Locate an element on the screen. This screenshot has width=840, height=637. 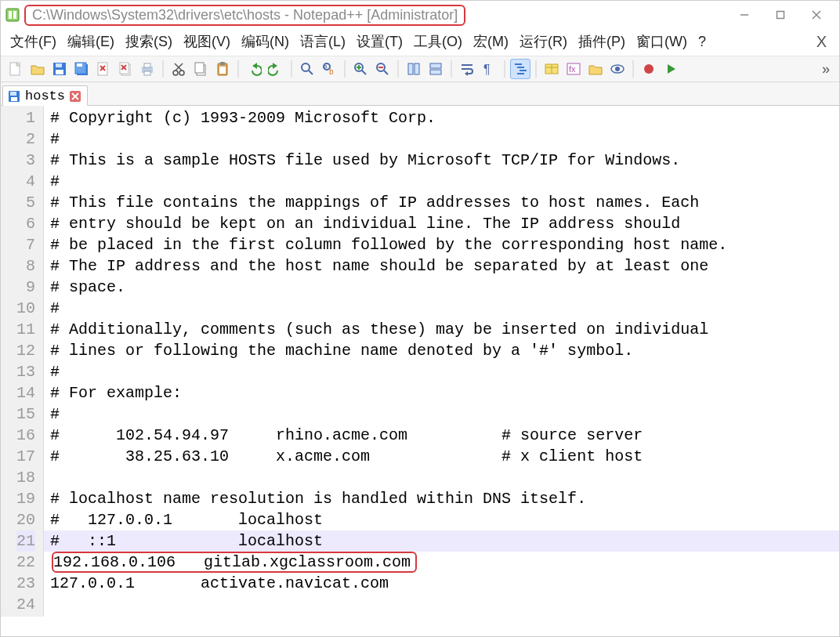
line-number: 9 is located at coordinates (26, 287).